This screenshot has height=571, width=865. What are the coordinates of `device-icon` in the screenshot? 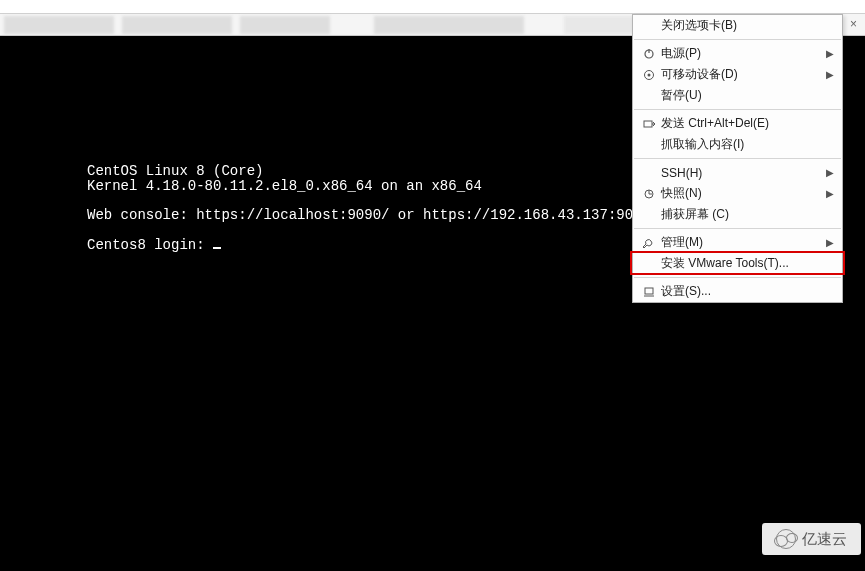 It's located at (649, 75).